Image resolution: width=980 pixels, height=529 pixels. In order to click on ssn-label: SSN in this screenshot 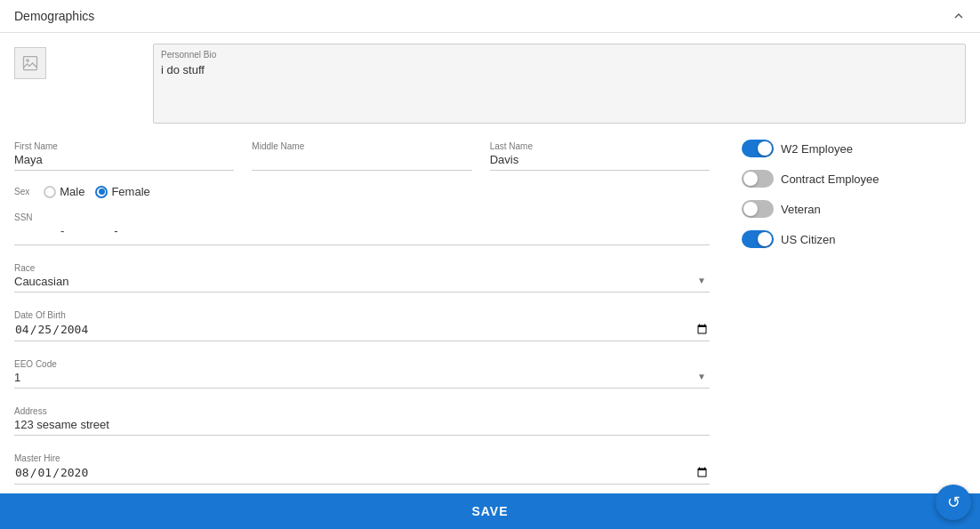, I will do `click(362, 217)`.